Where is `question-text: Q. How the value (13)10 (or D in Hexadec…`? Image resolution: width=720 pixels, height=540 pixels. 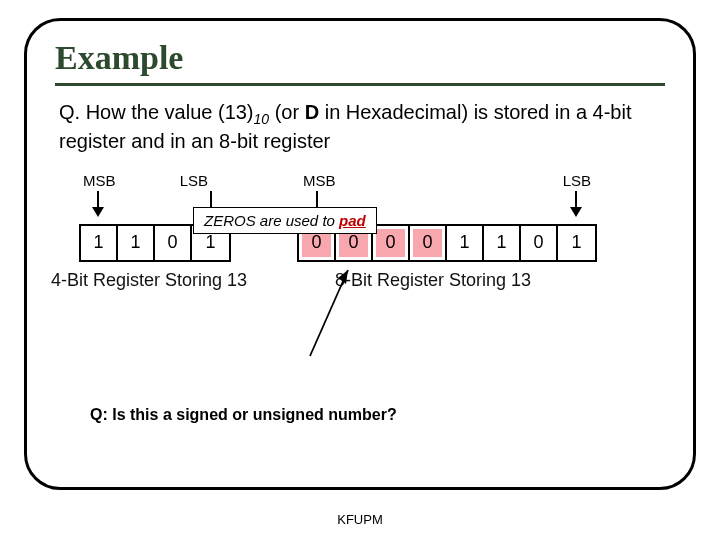 question-text: Q. How the value (13)10 (or D in Hexadec… is located at coordinates (360, 127).